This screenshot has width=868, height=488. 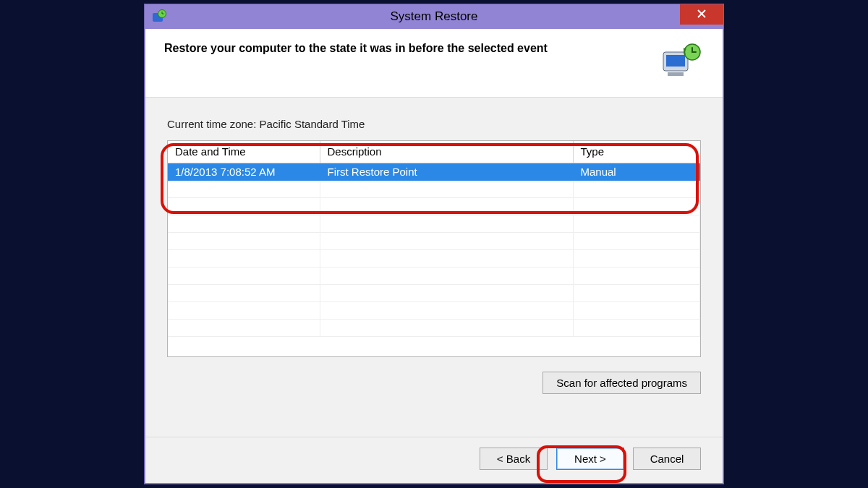 I want to click on scan-affected-button: Scan for affected programs, so click(x=622, y=383).